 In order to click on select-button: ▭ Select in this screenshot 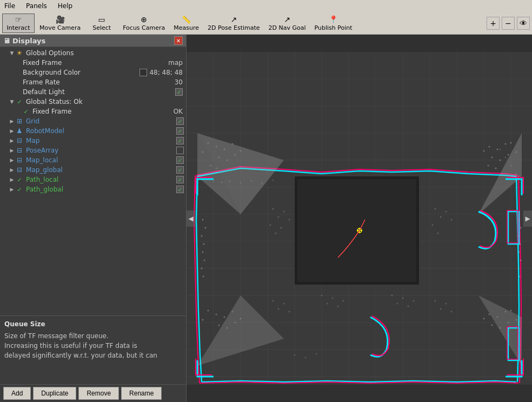, I will do `click(102, 23)`.